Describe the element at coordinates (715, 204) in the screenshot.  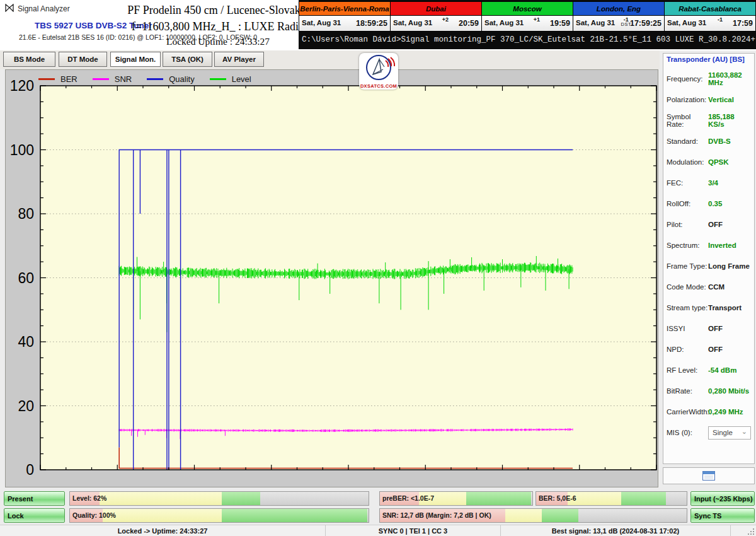
I see `field-value: 0.35` at that location.